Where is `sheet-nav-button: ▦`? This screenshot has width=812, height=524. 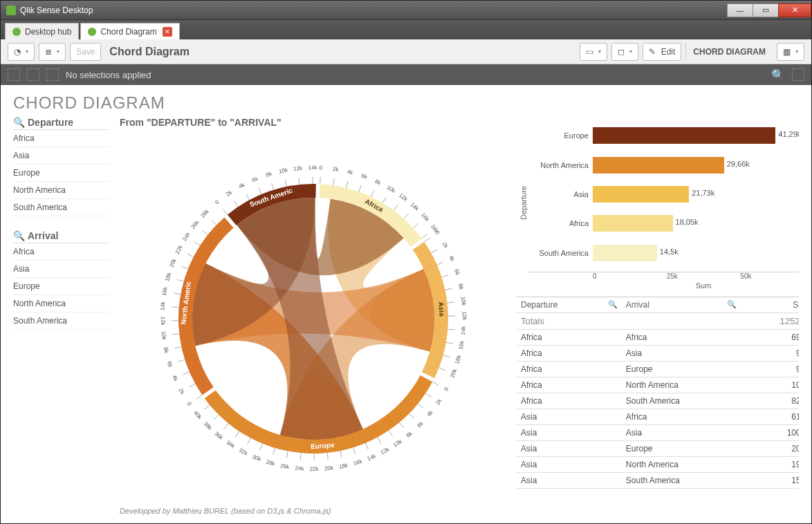
sheet-nav-button: ▦ is located at coordinates (791, 52).